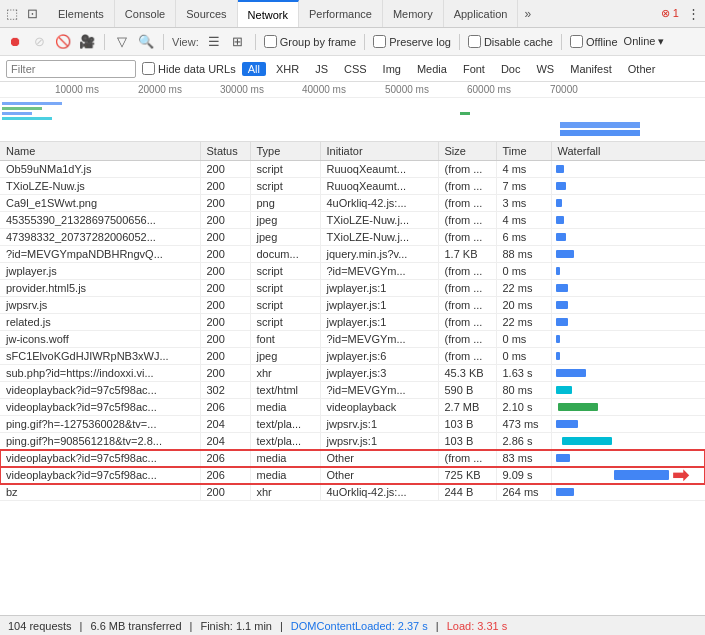 This screenshot has height=635, width=705. What do you see at coordinates (352, 254) in the screenshot?
I see `table-row: ?id=MEVGYmpaNDBHRngvQ... 200 docum... jq…` at bounding box center [352, 254].